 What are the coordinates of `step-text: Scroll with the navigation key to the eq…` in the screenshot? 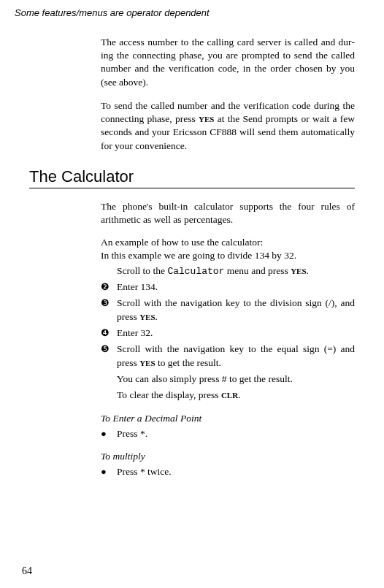 It's located at (236, 356).